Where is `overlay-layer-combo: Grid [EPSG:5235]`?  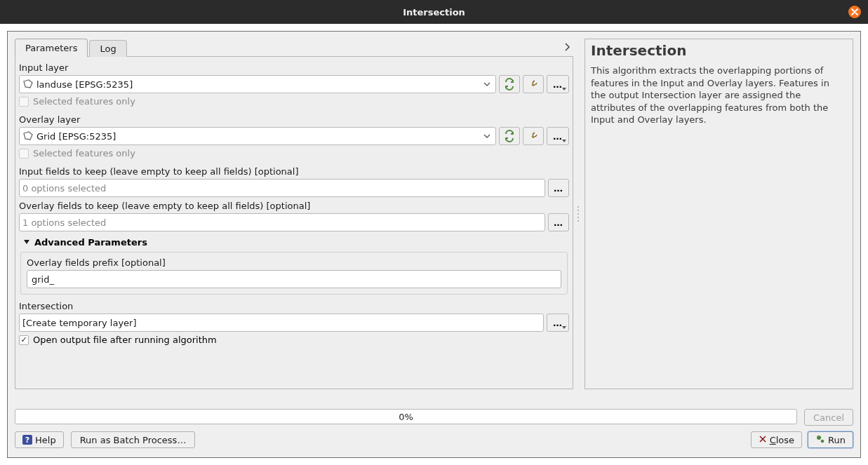
overlay-layer-combo: Grid [EPSG:5235] is located at coordinates (258, 136).